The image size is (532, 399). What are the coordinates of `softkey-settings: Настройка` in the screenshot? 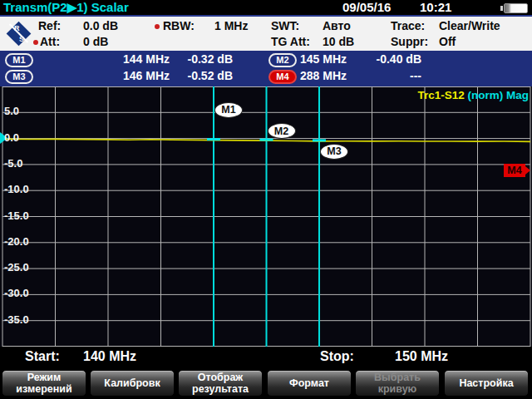 It's located at (486, 383).